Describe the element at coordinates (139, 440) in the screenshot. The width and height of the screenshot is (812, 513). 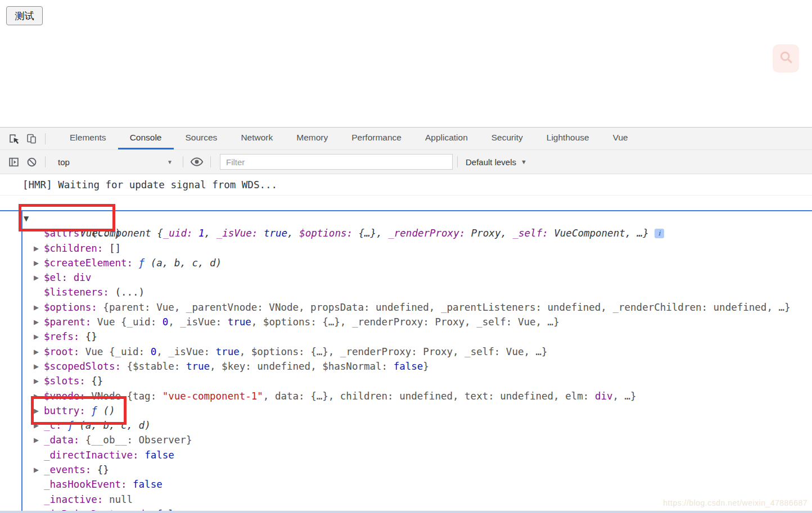
I see `property-segment: {__ob__: Observer}` at that location.